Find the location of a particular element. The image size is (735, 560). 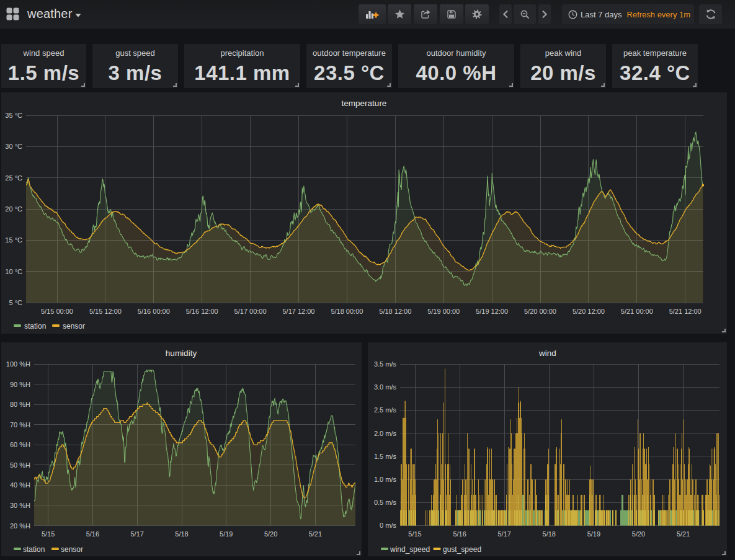

svg-text: 50 %H is located at coordinates (20, 465).